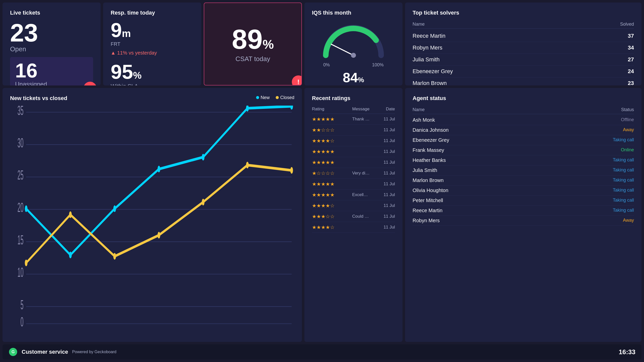 The height and width of the screenshot is (362, 644). I want to click on table-row: Heather BanksTaking call, so click(523, 160).